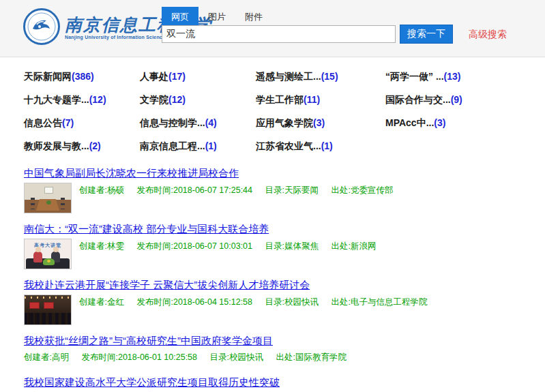 This screenshot has width=545, height=392. I want to click on meta-source: 出处:国际教育学院, so click(311, 357).